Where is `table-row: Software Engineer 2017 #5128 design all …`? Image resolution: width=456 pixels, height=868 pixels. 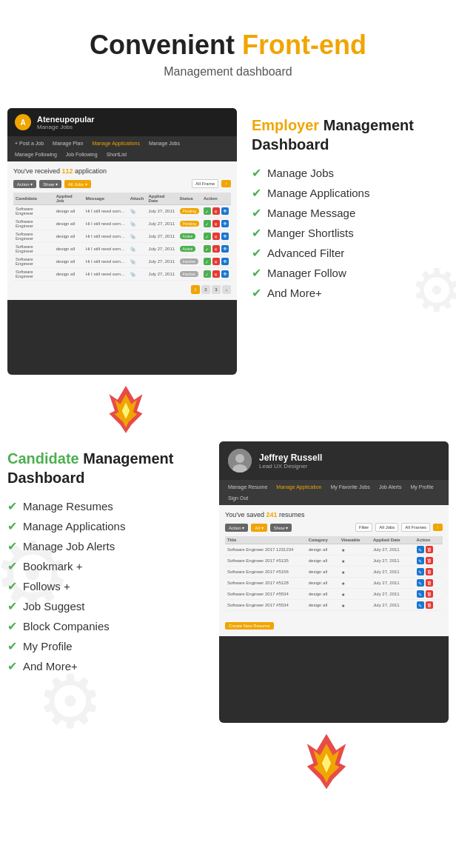
table-row: Software Engineer 2017 #5128 design all … is located at coordinates (334, 584).